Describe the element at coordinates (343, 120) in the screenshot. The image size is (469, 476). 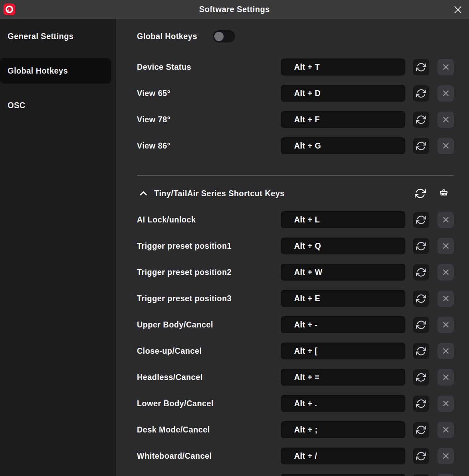
I see `hotkey-input: Alt + F` at that location.